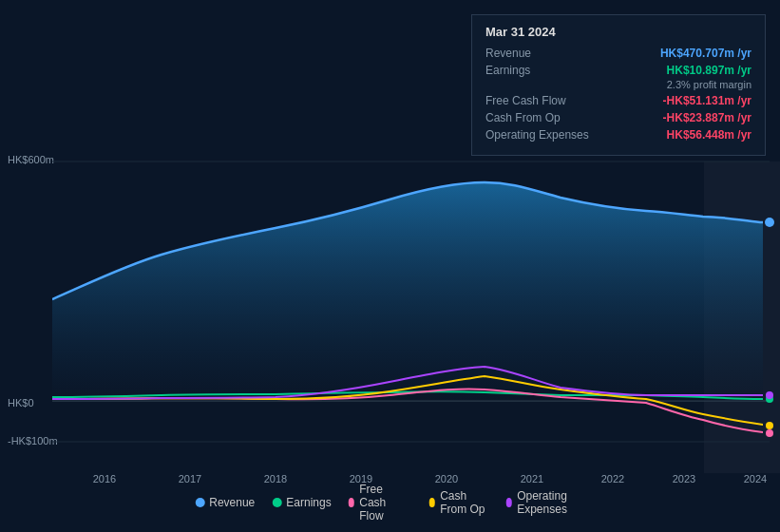 This screenshot has height=532, width=780. What do you see at coordinates (545, 503) in the screenshot?
I see `legend-item-opex: Operating Expenses` at bounding box center [545, 503].